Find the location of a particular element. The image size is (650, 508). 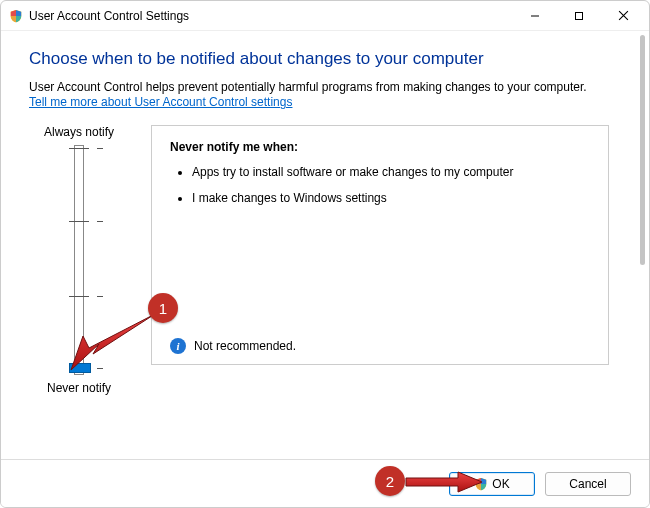

annotation-badge-2: 2 is located at coordinates (390, 481).